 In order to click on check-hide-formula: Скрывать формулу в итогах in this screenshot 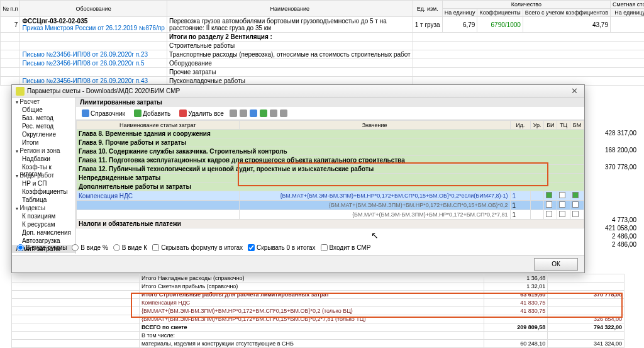, I will do `click(197, 248)`.